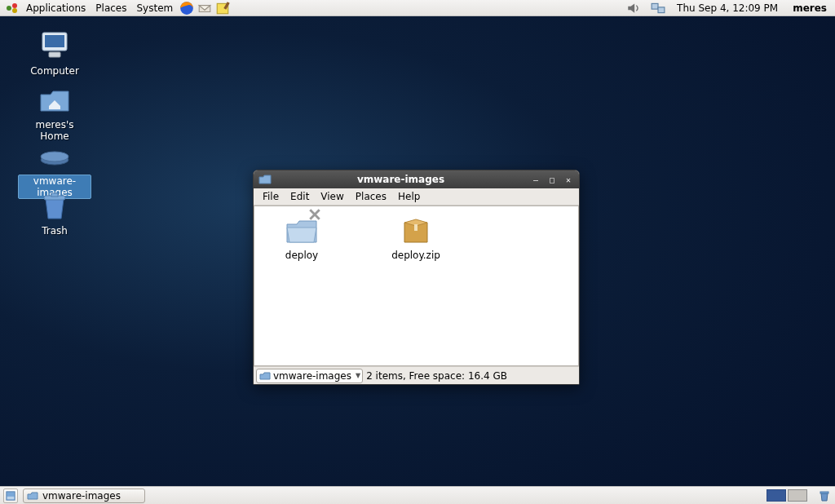  I want to click on workspace-switcher, so click(787, 496).